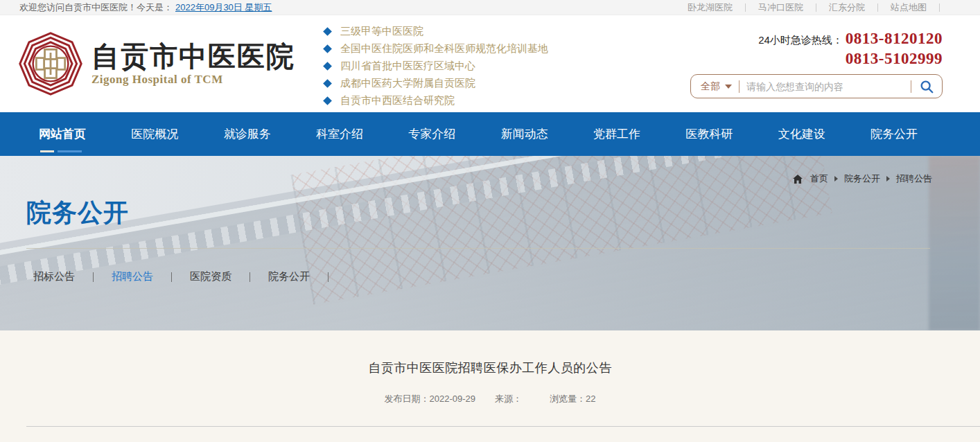  Describe the element at coordinates (709, 134) in the screenshot. I see `nav-item-education: 医教科研` at that location.